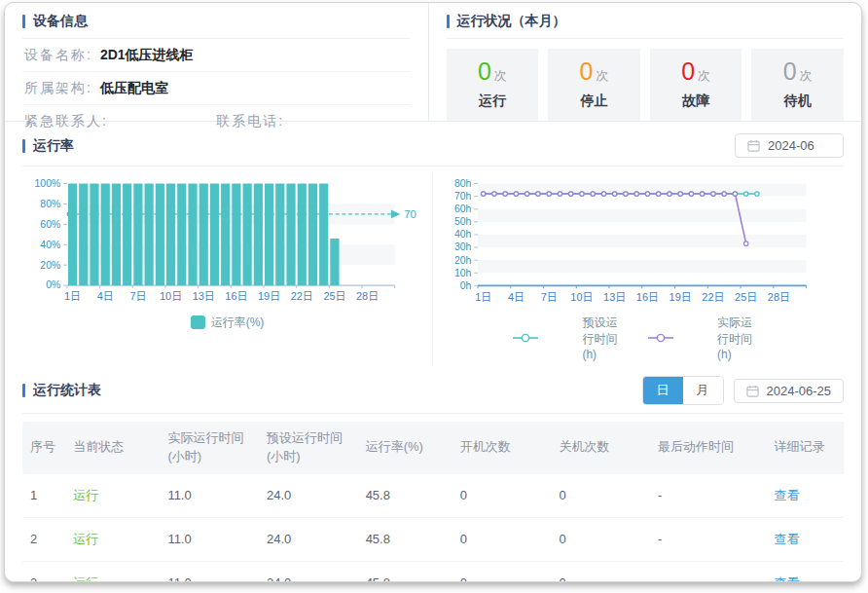 This screenshot has height=593, width=868. Describe the element at coordinates (753, 146) in the screenshot. I see `calendar-icon` at that location.